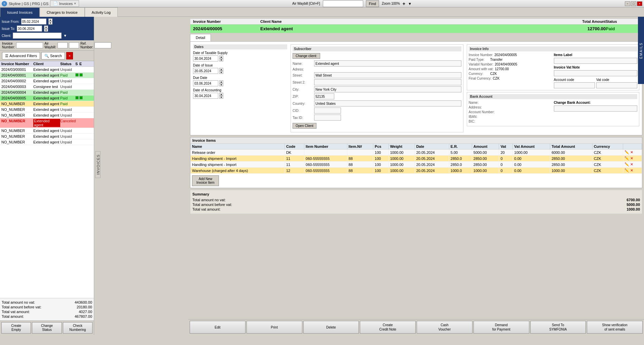 The image size is (644, 345). Describe the element at coordinates (46, 27) in the screenshot. I see `spin-up2: ▲` at that location.